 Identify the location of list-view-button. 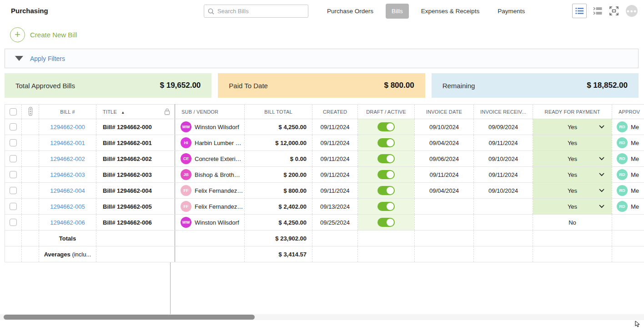
(579, 11).